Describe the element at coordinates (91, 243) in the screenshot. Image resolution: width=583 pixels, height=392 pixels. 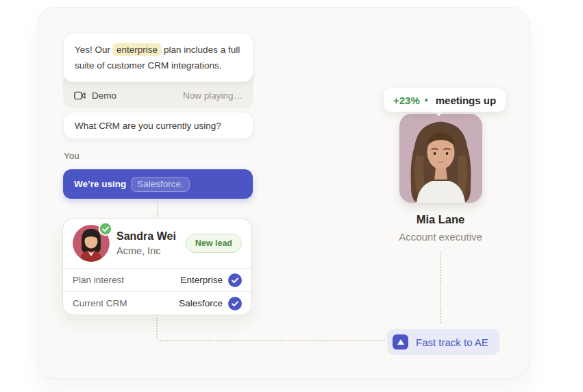
I see `lead-avatar` at that location.